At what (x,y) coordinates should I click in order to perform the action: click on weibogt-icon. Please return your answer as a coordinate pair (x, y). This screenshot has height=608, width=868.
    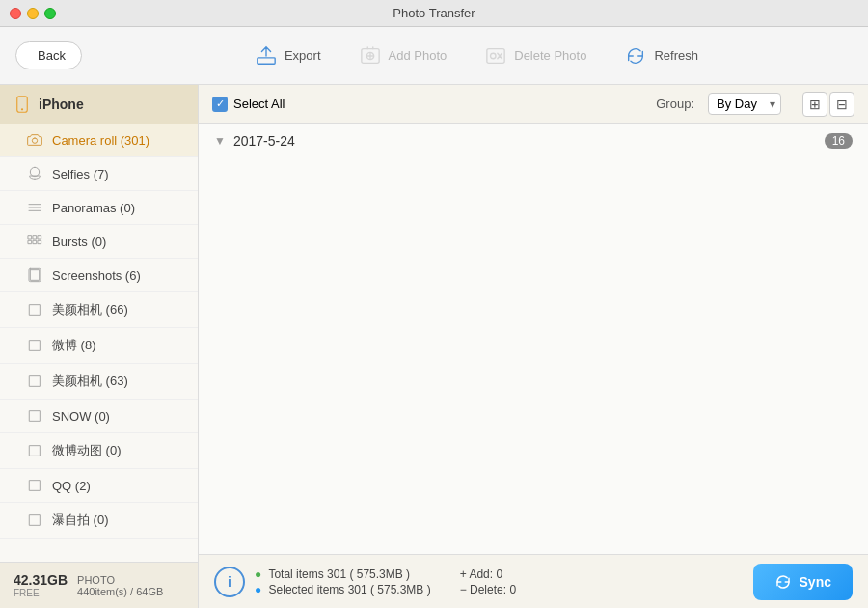
    Looking at the image, I should click on (35, 451).